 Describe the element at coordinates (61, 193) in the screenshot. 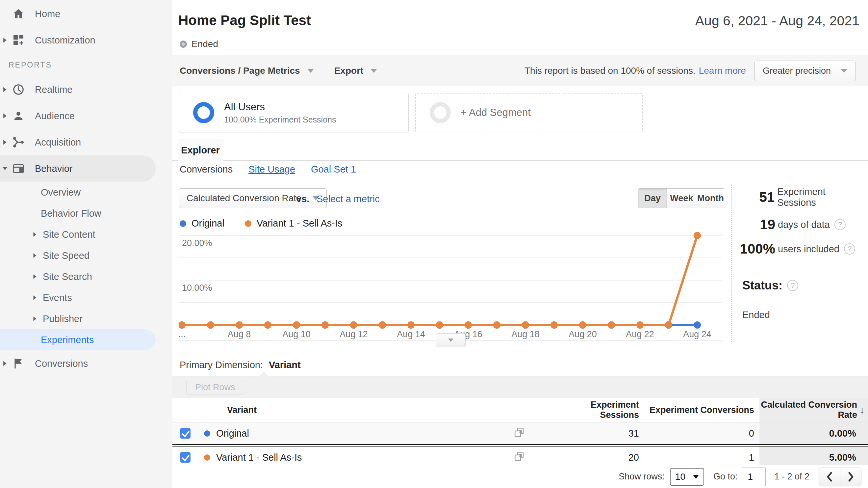

I see `sidebar-item-label: Overview` at that location.